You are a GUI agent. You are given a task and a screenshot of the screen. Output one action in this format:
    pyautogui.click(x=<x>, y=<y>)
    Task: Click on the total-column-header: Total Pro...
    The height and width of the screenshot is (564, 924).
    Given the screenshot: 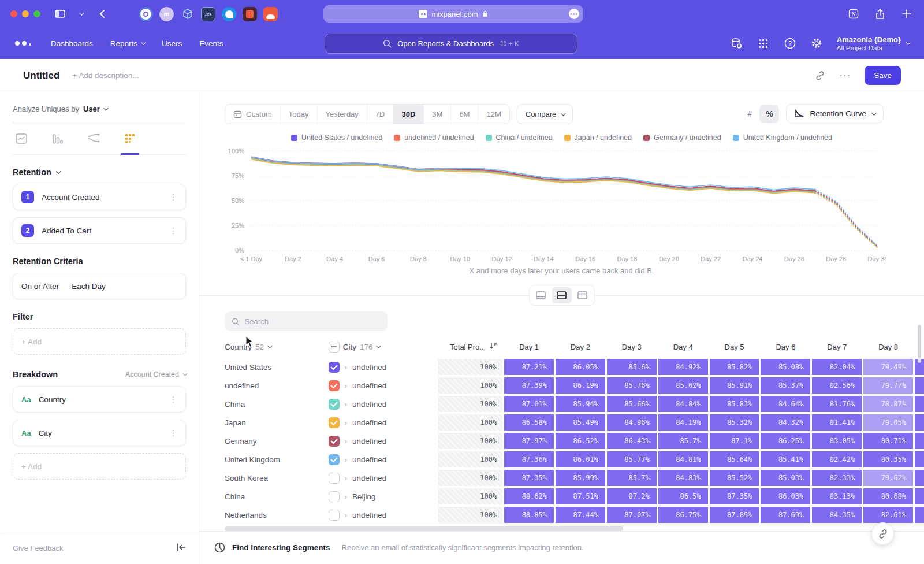 What is the action you would take?
    pyautogui.click(x=470, y=347)
    